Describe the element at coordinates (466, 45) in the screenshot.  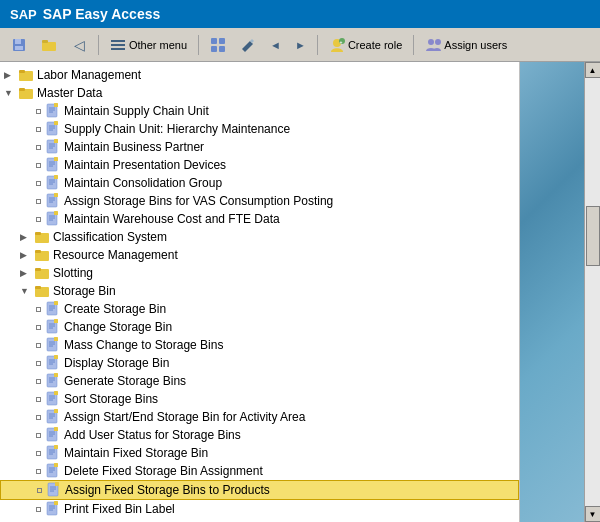
I see `assign-users-button: Assign users` at that location.